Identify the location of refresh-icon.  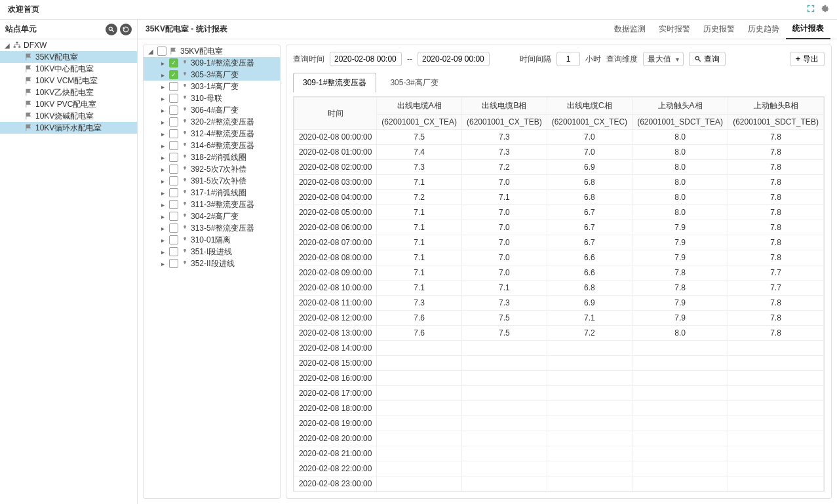
(126, 29).